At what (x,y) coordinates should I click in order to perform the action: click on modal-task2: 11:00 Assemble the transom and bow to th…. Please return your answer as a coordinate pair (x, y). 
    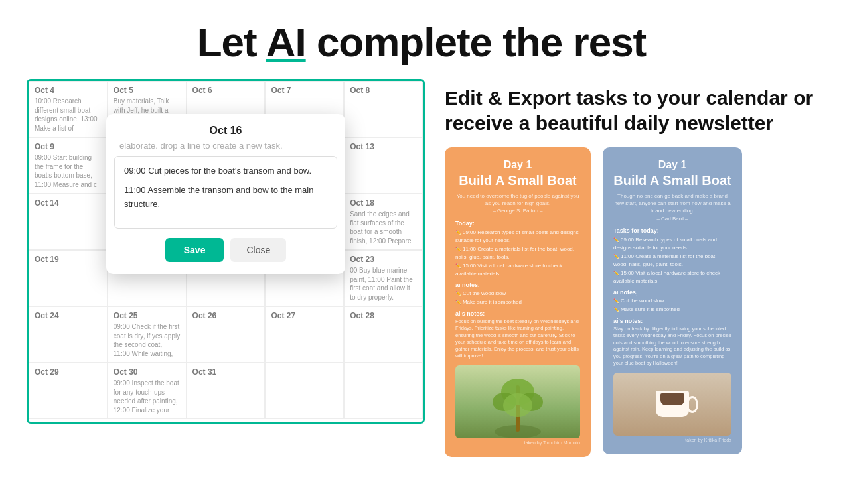
    Looking at the image, I should click on (226, 198).